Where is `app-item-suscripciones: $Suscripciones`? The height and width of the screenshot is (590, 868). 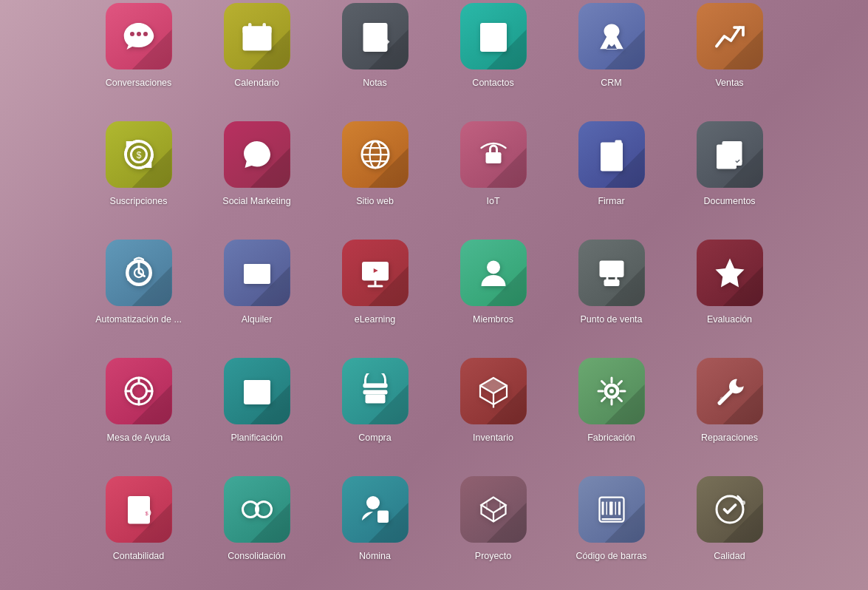 app-item-suscripciones: $Suscripciones is located at coordinates (139, 177).